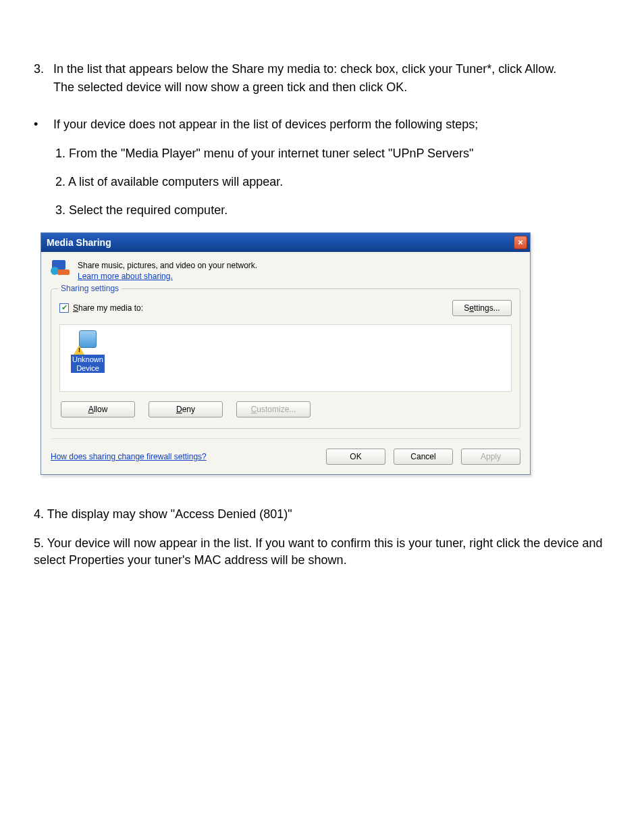  I want to click on group-legend: Sharing settings, so click(90, 288).